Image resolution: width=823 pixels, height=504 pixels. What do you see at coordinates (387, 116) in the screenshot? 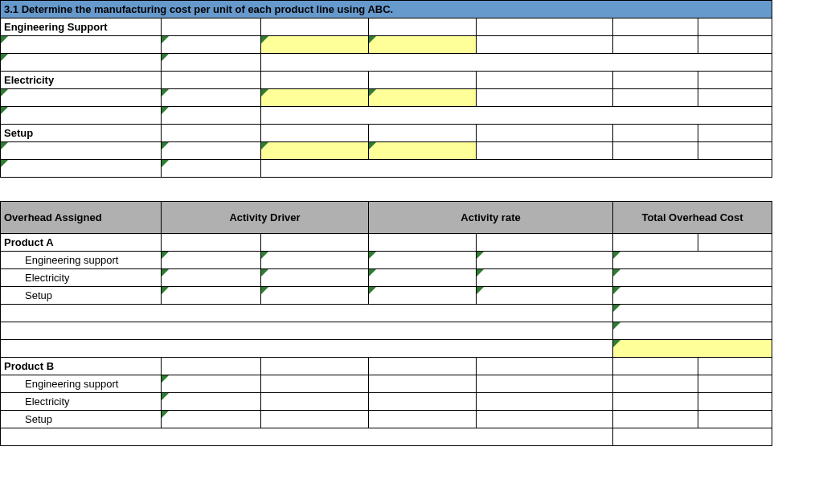
I see `electricity-row2` at bounding box center [387, 116].